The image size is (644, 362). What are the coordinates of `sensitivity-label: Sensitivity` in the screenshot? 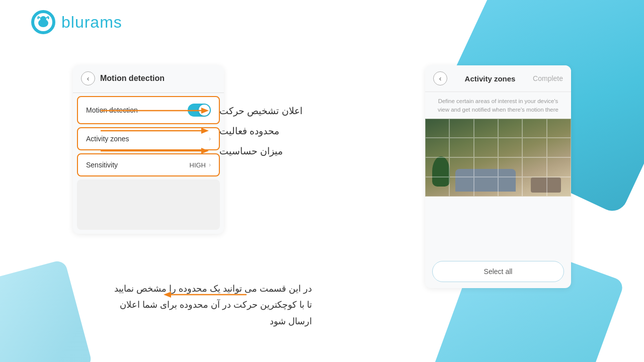 It's located at (102, 165).